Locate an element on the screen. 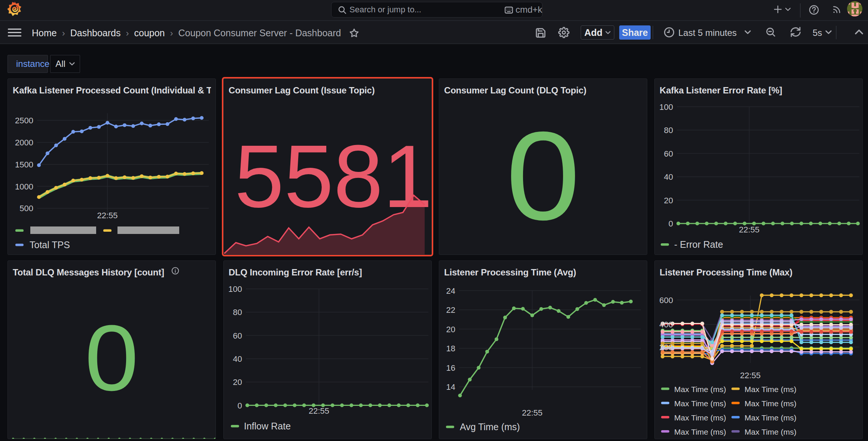 This screenshot has height=441, width=868. svg-text: 600 is located at coordinates (666, 300).